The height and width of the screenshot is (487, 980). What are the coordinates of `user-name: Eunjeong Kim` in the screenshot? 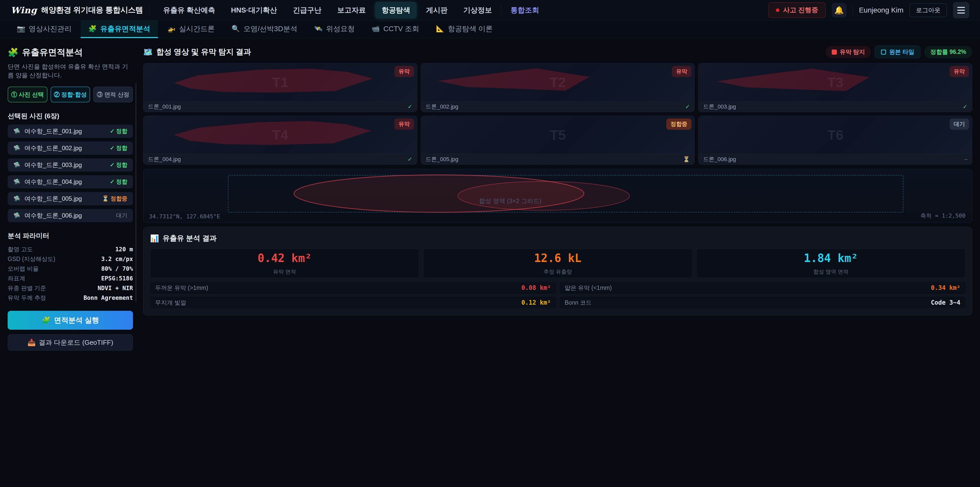 It's located at (881, 10).